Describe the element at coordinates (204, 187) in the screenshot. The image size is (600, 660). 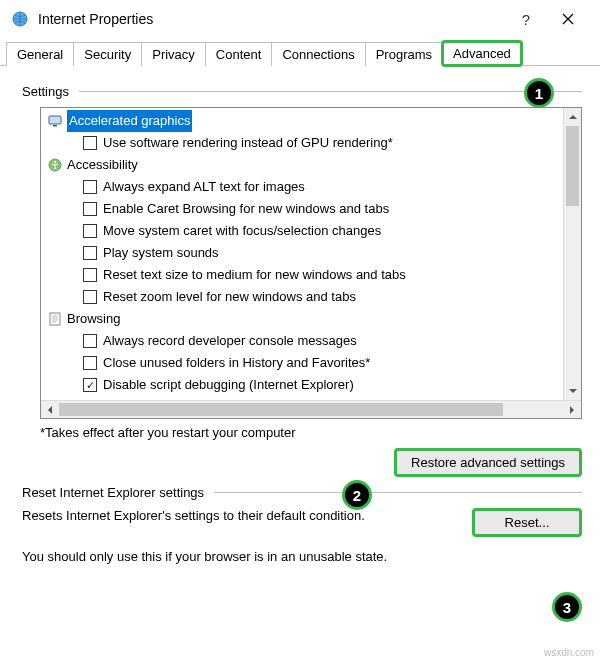
I see `tree-item-label: Always expand ALT text for images` at that location.